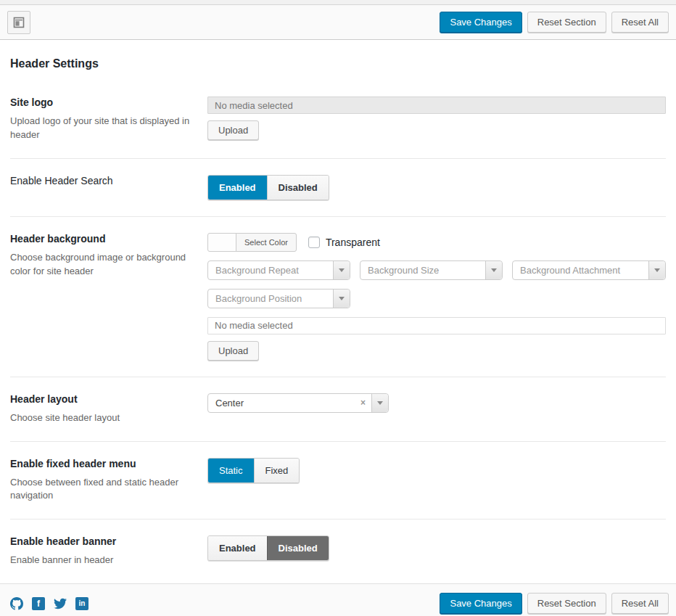 This screenshot has height=616, width=676. What do you see at coordinates (102, 399) in the screenshot?
I see `header-layout-title: Header layout` at bounding box center [102, 399].